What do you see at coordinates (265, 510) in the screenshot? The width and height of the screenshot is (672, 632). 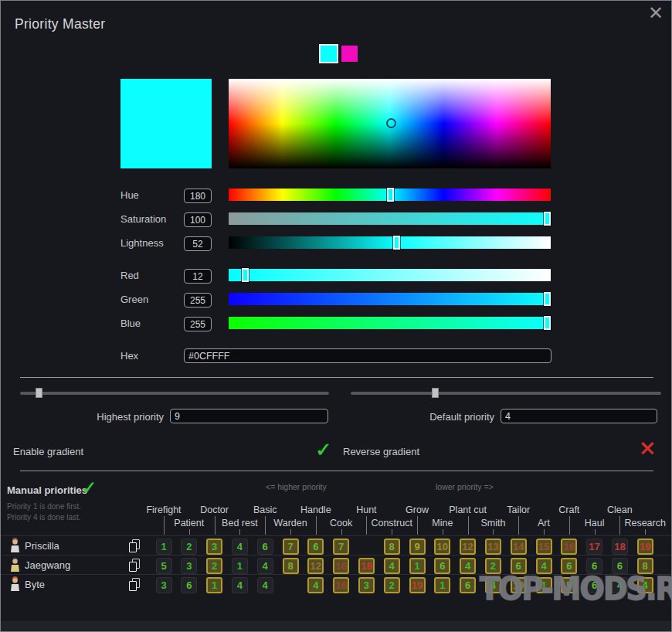 I see `column-header-basic: Basic` at bounding box center [265, 510].